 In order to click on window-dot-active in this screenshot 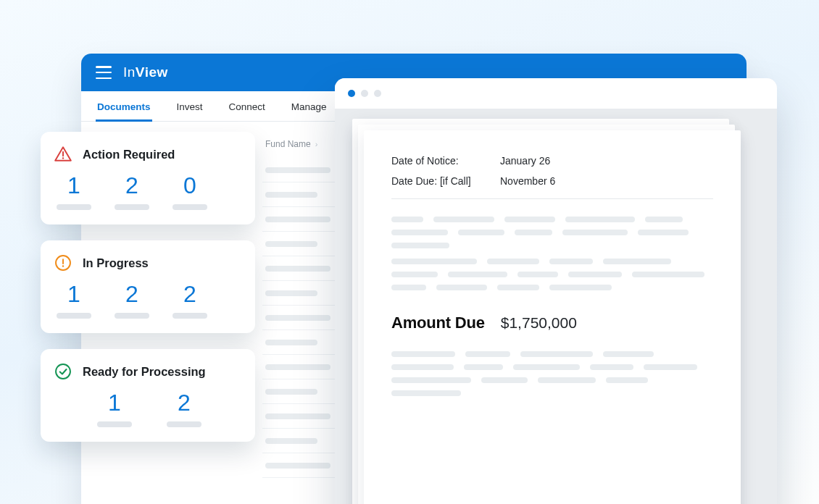, I will do `click(352, 93)`.